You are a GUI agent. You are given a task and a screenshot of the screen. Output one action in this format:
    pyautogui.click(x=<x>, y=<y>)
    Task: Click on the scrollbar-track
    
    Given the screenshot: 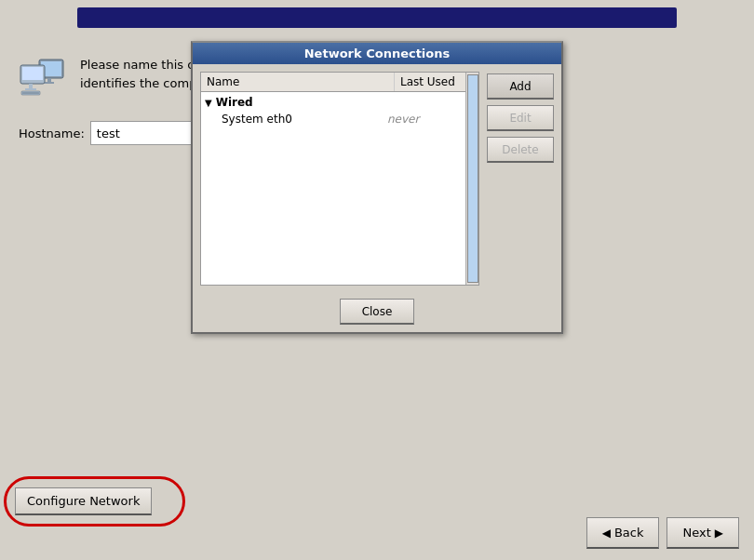 What is the action you would take?
    pyautogui.click(x=473, y=179)
    